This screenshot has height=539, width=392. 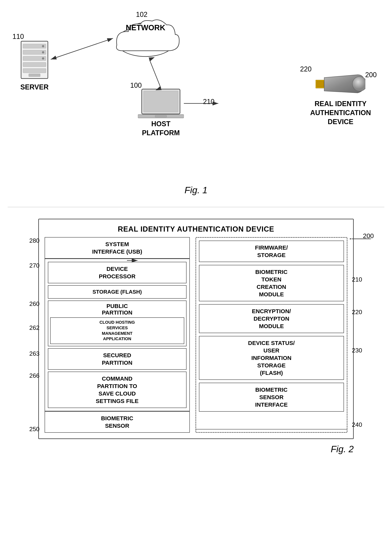 I want to click on ref-210-fig2: 210, so click(x=357, y=279).